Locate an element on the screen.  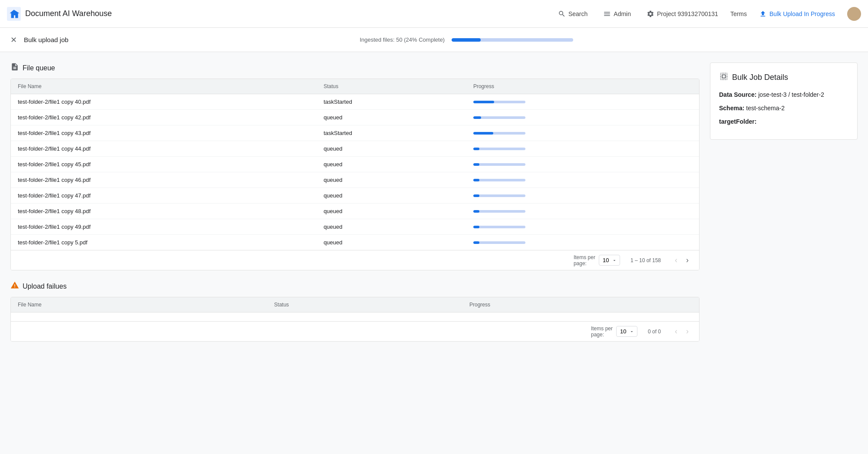
data-source-row: Data Source: jose-test-3 / test-folder-2 is located at coordinates (784, 95).